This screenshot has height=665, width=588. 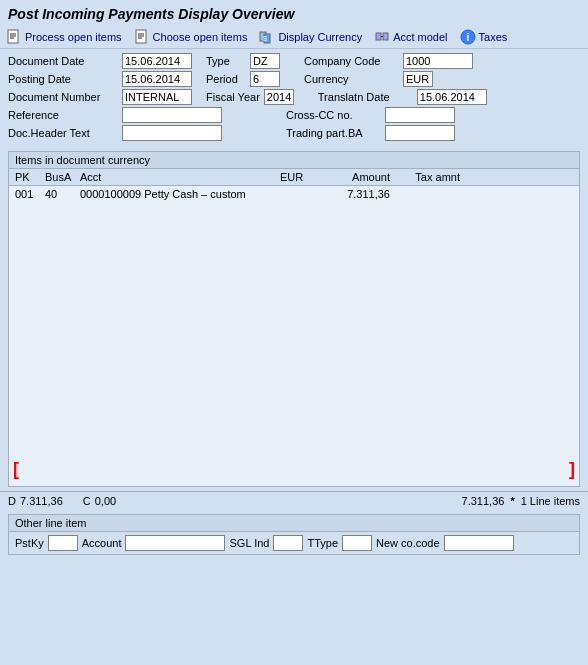 I want to click on period-input, so click(x=265, y=79).